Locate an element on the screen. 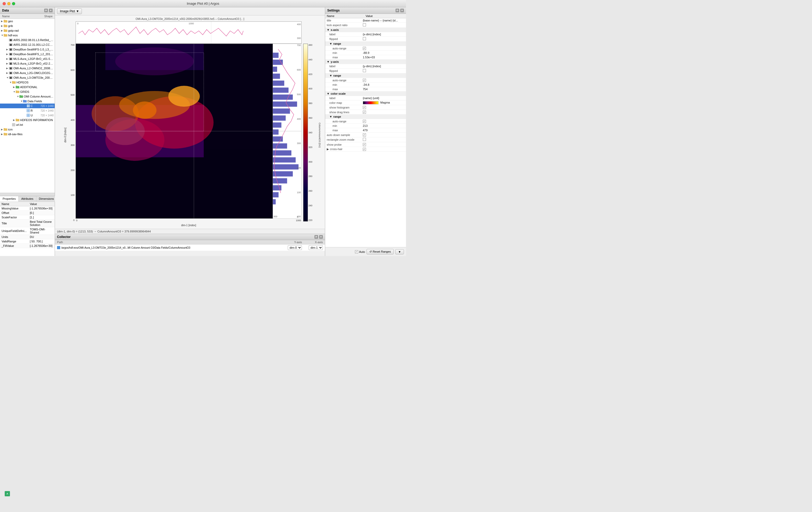  crosshair-checkbox is located at coordinates (364, 149).